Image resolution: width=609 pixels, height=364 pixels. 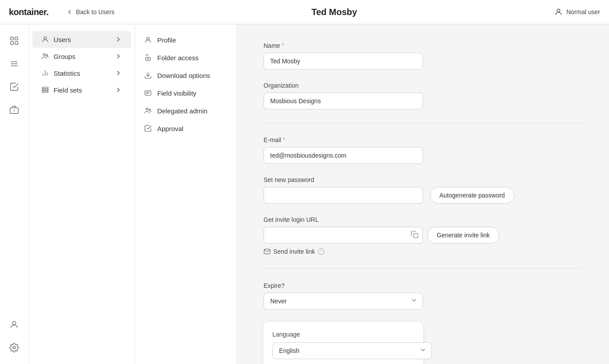 What do you see at coordinates (186, 58) in the screenshot?
I see `subnav-folder-access: Folder access` at bounding box center [186, 58].